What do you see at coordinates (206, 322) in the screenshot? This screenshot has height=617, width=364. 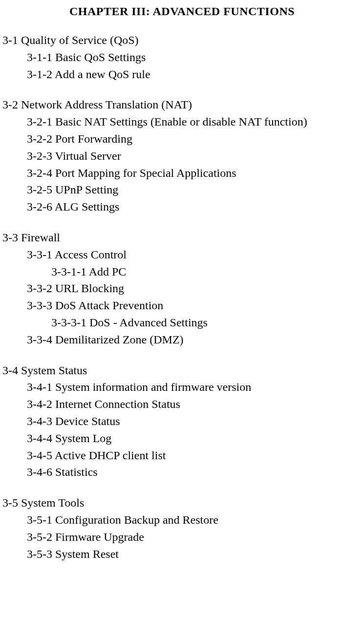 I see `toc-entry: 3-3-3-1 DoS - Advanced Settings` at bounding box center [206, 322].